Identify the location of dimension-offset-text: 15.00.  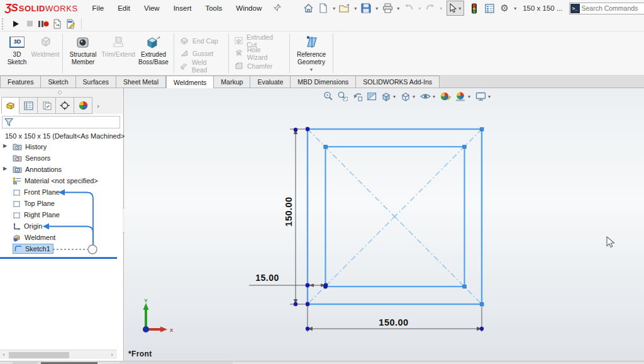
(267, 278).